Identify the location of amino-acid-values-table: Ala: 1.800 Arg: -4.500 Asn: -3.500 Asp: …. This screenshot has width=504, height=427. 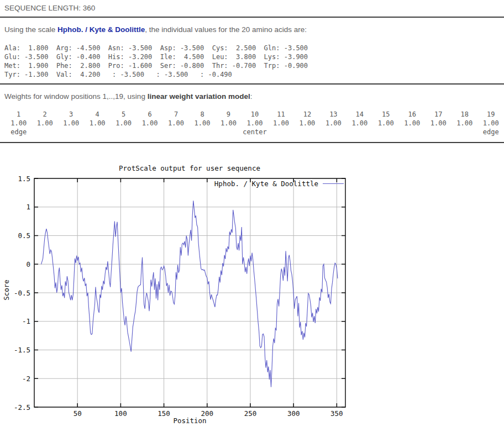
(254, 61).